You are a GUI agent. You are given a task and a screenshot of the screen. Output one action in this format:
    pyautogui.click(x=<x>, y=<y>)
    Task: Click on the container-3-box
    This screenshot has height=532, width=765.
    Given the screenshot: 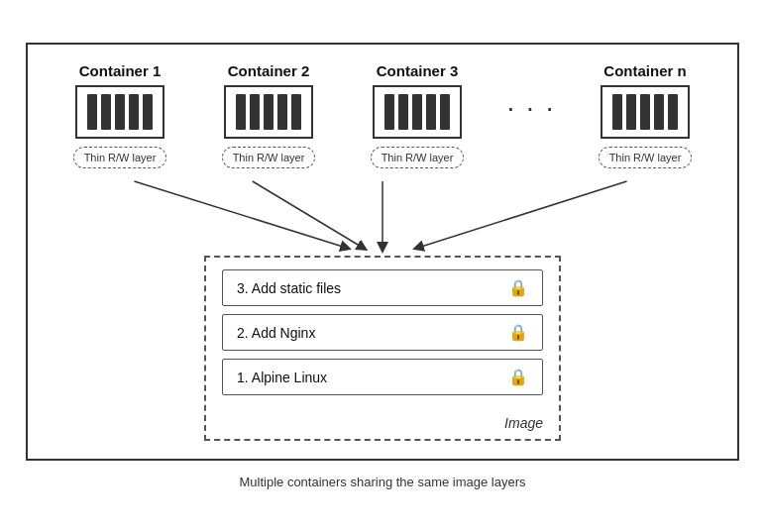 What is the action you would take?
    pyautogui.click(x=417, y=112)
    